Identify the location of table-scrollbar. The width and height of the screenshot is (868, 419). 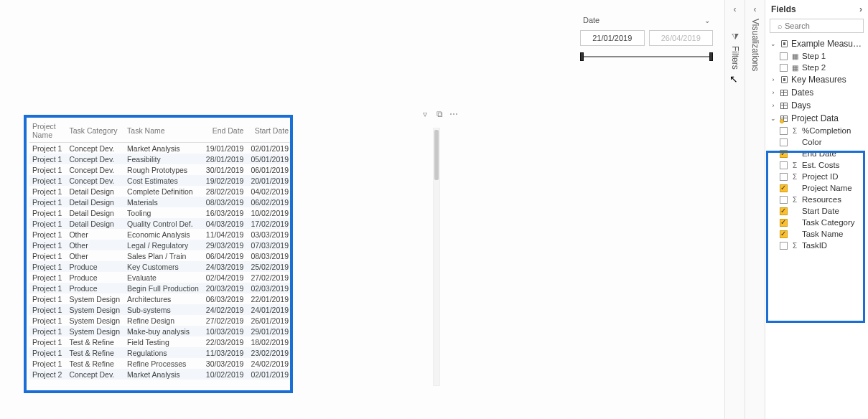
(437, 257).